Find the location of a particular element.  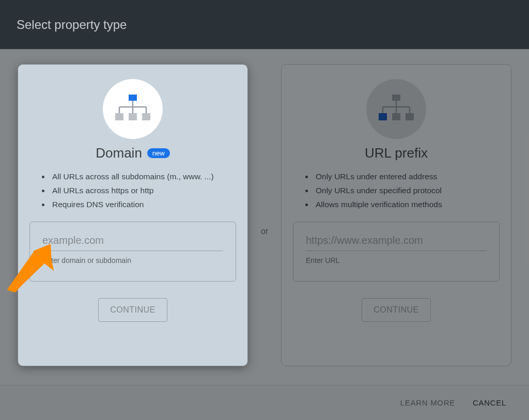

url-prefix-input is located at coordinates (396, 243).